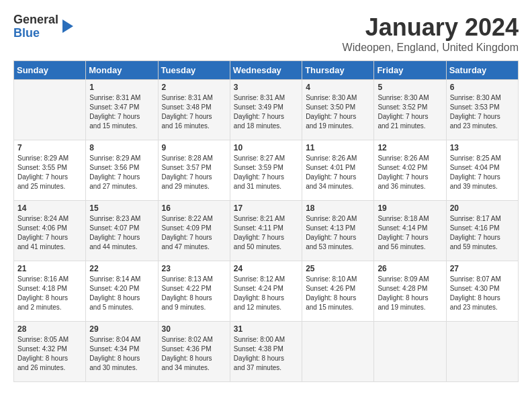 This screenshot has height=411, width=532. I want to click on day-number: 4, so click(338, 87).